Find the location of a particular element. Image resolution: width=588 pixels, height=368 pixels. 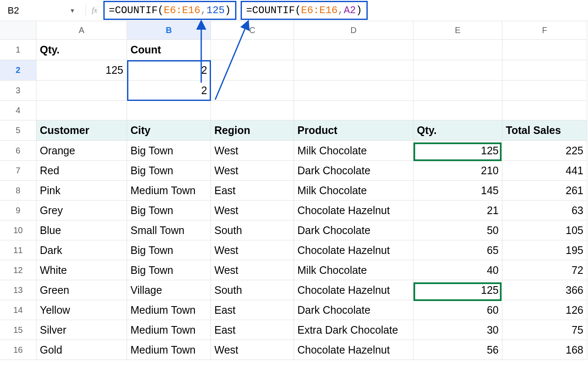

cell-A6: Orange is located at coordinates (82, 151).